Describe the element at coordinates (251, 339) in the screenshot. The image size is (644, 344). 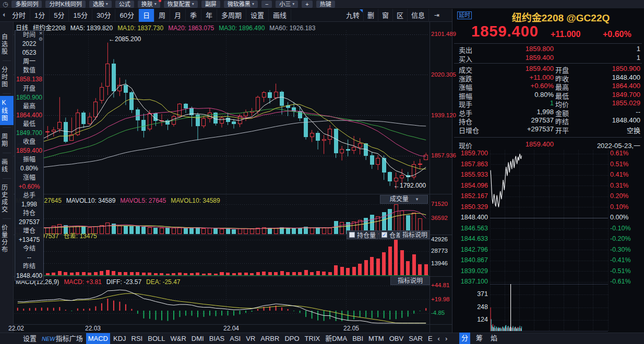
I see `tab-vr: VR` at that location.